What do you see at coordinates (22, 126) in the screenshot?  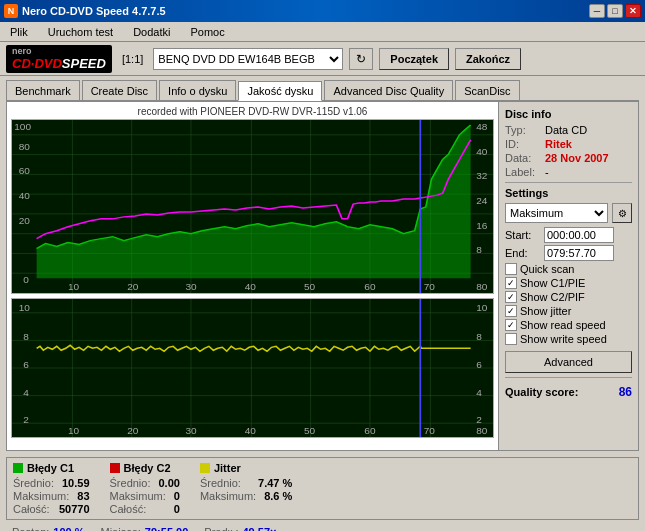 I see `svg-text: 100` at bounding box center [22, 126].